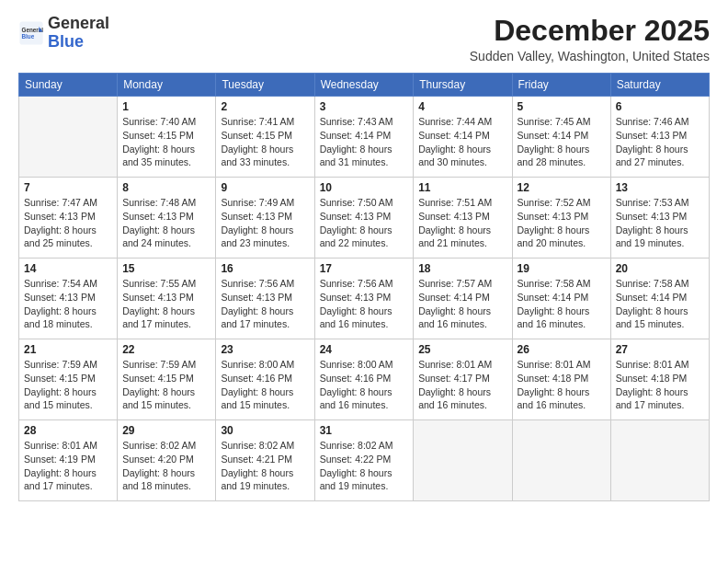  I want to click on calendar-week-row: 7Sunrise: 7:47 AMSunset: 4:13 PMDaylight…, so click(364, 218).